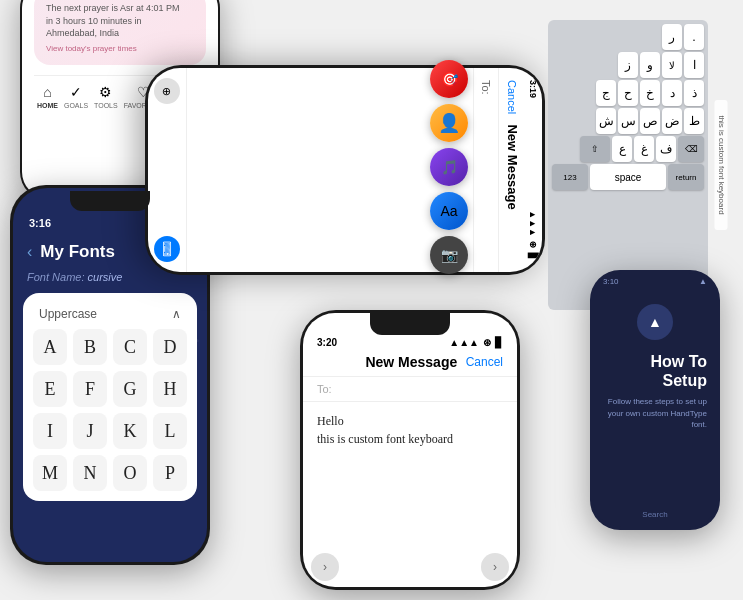  I want to click on message-header: New Message Cancel, so click(410, 362).